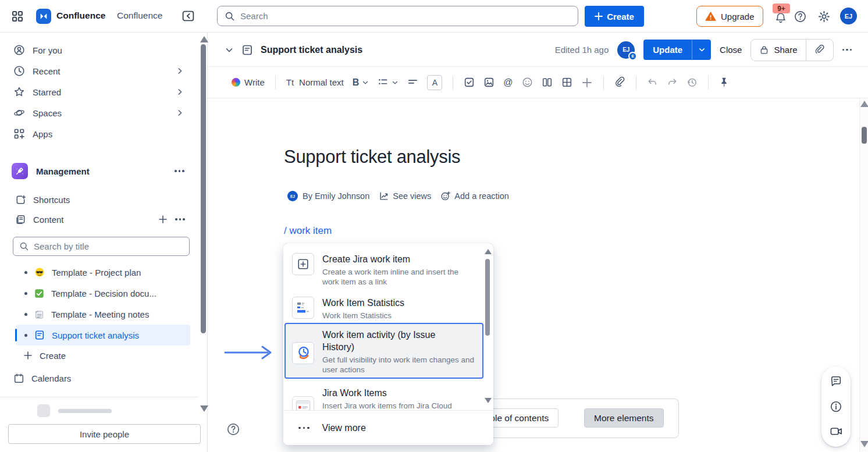 The width and height of the screenshot is (868, 452). What do you see at coordinates (398, 16) in the screenshot?
I see `global-search` at bounding box center [398, 16].